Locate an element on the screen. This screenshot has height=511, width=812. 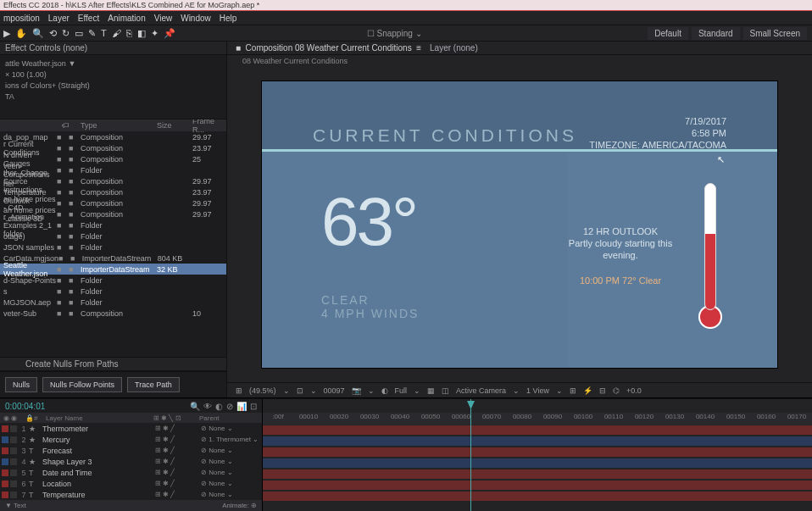
timeline-controls: 0:00:04:01 🔍 👁 ◐ ⊘ 📊 ⊡ is located at coordinates (131, 406).